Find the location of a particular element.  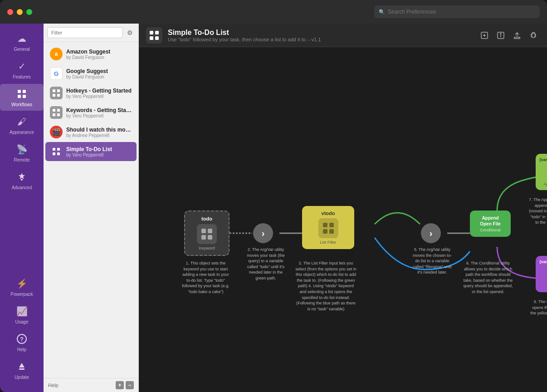

footer-help-label: Help is located at coordinates (81, 385).